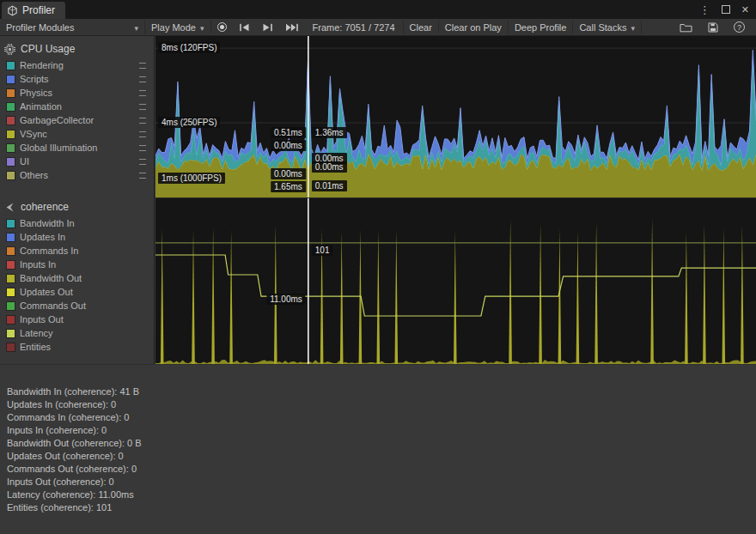  What do you see at coordinates (178, 27) in the screenshot?
I see `play-mode-dropdown: Play Mode` at bounding box center [178, 27].